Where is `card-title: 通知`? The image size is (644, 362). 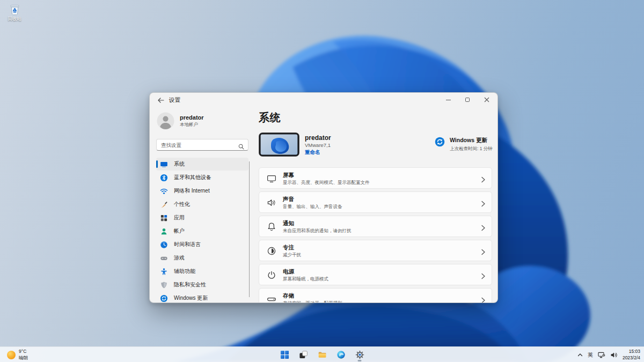 card-title: 通知 is located at coordinates (289, 224).